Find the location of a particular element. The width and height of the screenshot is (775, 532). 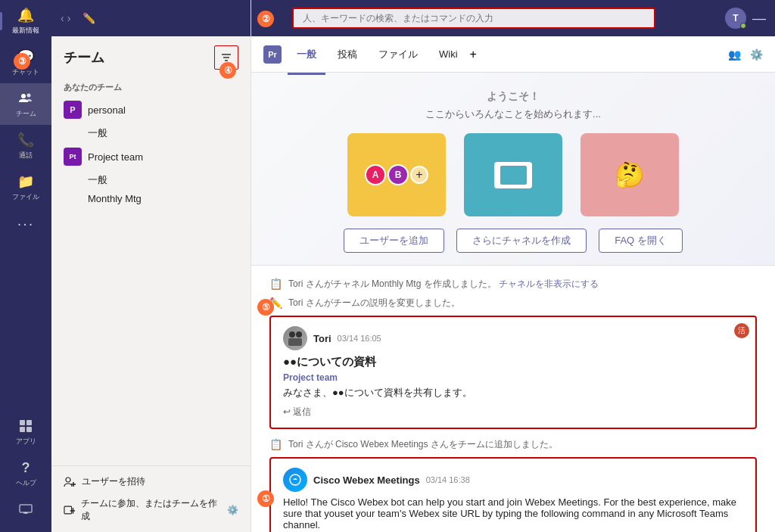

sidebar-item-calls: 📞 通話 is located at coordinates (26, 145).